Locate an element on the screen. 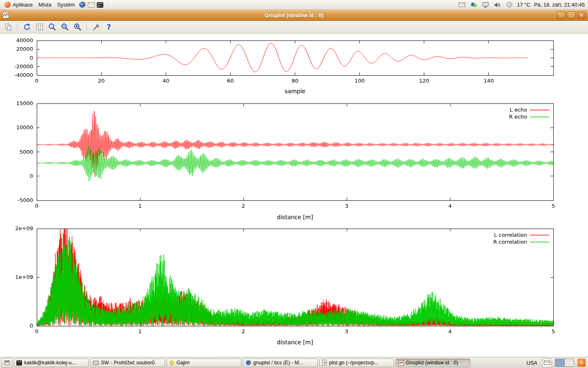 The width and height of the screenshot is (588, 368). task-button-label: Gnuplot (window id : 0) is located at coordinates (432, 363).